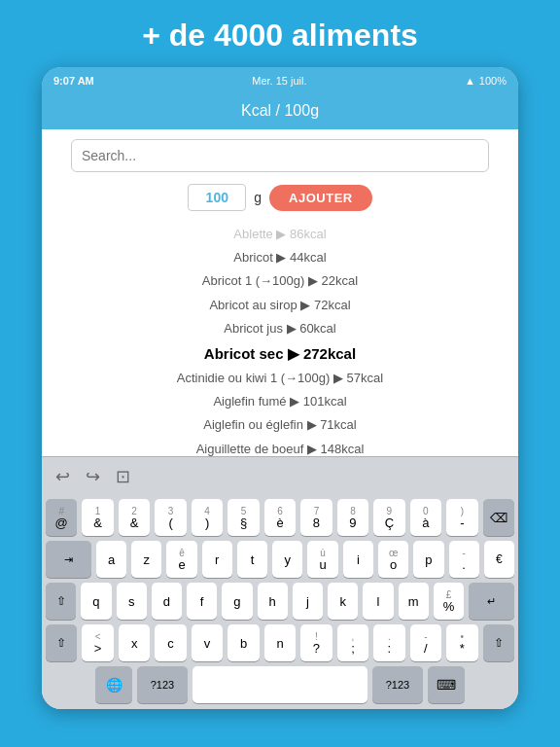  What do you see at coordinates (97, 517) in the screenshot?
I see `key-1: 1&` at bounding box center [97, 517].